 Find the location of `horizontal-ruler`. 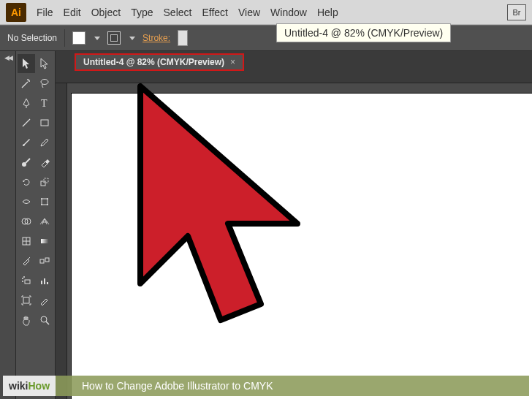

horizontal-ruler is located at coordinates (294, 77).